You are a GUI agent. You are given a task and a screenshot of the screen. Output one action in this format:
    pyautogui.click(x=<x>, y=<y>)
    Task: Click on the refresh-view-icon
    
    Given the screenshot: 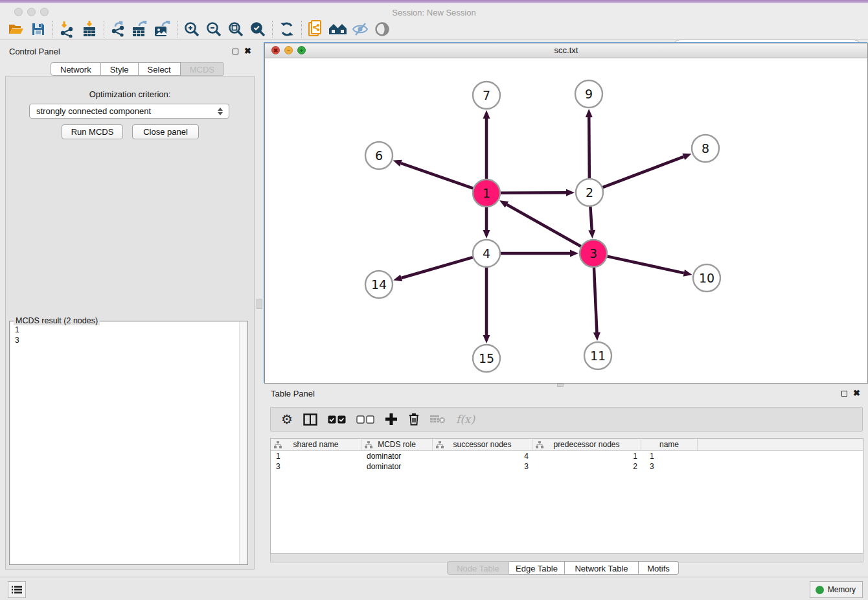 What is the action you would take?
    pyautogui.click(x=287, y=29)
    